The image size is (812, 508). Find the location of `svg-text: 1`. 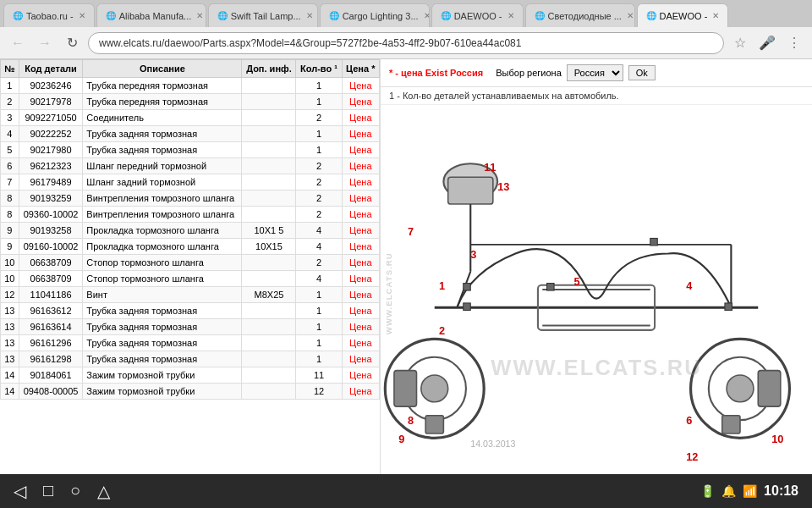

svg-text: 1 is located at coordinates (442, 286).